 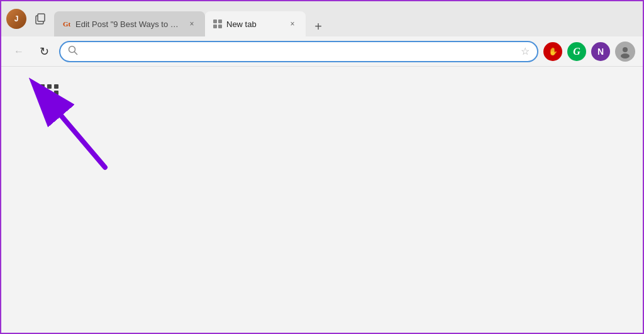 I want to click on tab-new-tab: New tab ×, so click(x=255, y=24).